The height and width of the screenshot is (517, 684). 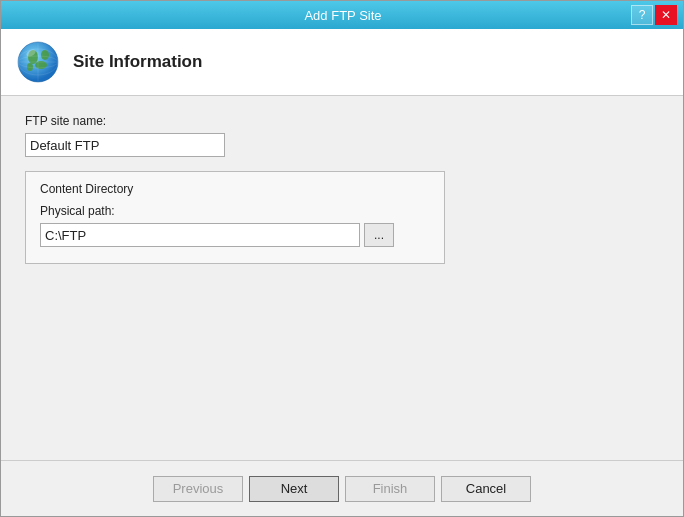 I want to click on page-title: Site Information, so click(x=138, y=62).